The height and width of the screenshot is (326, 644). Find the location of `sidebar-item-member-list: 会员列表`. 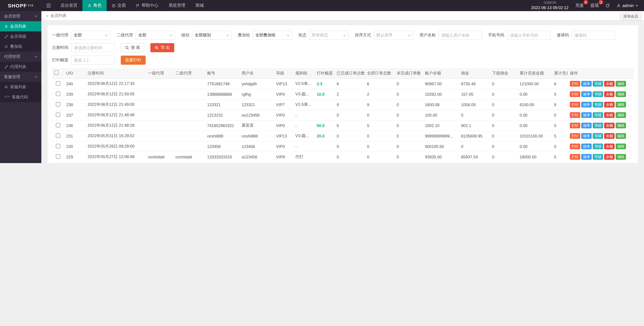

sidebar-item-member-list: 会员列表 is located at coordinates (20, 26).